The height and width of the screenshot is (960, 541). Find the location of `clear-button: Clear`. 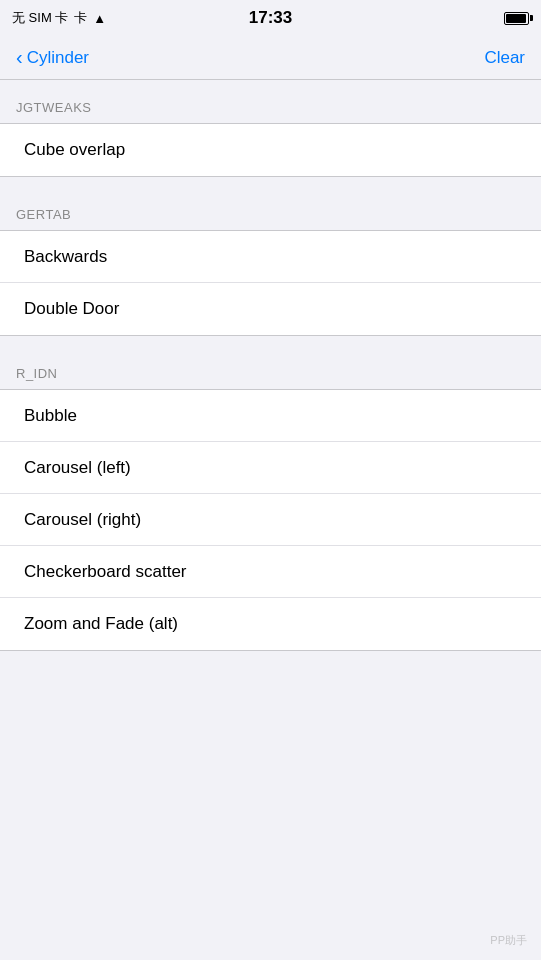

clear-button: Clear is located at coordinates (504, 58).